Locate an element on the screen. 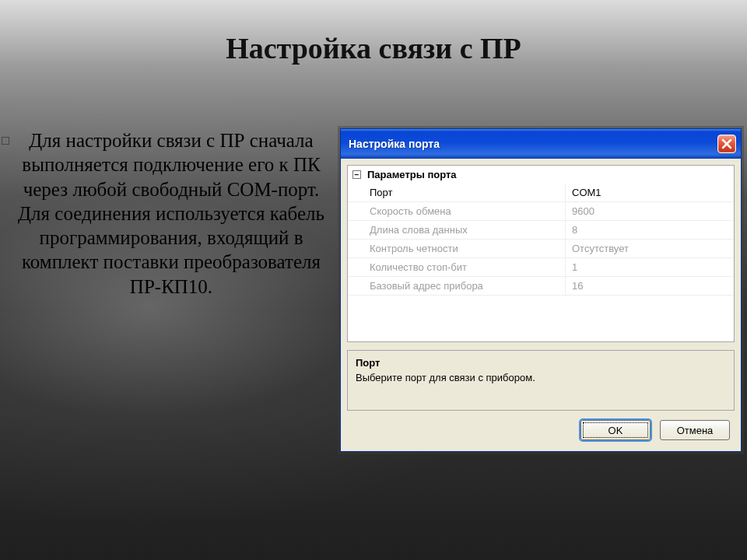 The image size is (747, 560). property-name: Базовый адрес прибора is located at coordinates (457, 286).